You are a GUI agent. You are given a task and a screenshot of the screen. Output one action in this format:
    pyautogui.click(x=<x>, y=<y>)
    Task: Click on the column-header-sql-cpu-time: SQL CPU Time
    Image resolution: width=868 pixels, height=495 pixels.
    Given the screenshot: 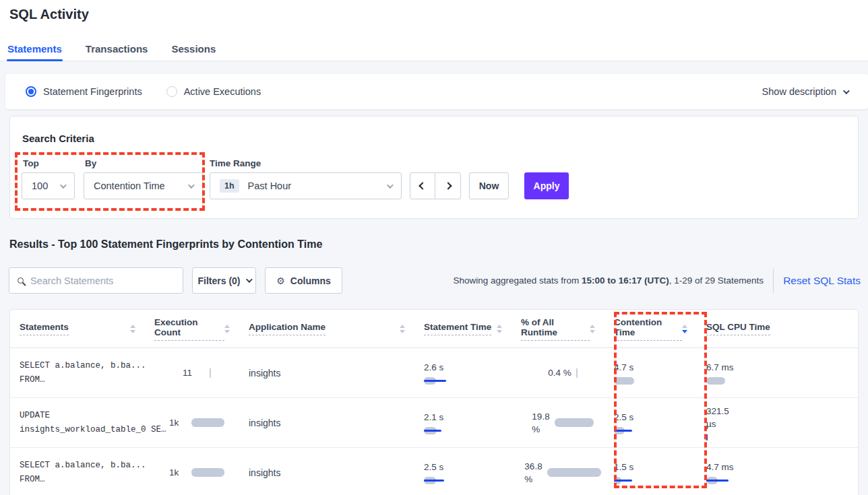 What is the action you would take?
    pyautogui.click(x=778, y=329)
    